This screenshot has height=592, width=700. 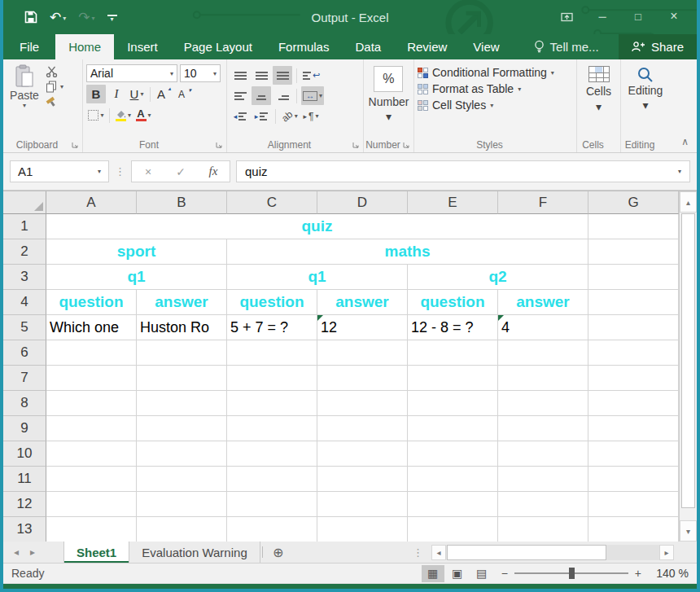 What do you see at coordinates (120, 171) in the screenshot?
I see `formula-bar-resize-handle: ⋮` at bounding box center [120, 171].